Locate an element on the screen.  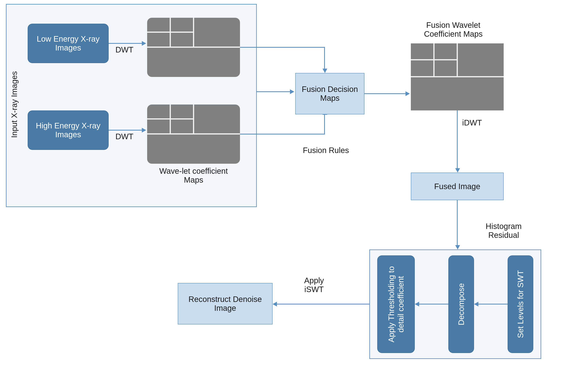
fusion-rules-label: Fusion Rules is located at coordinates (326, 150).